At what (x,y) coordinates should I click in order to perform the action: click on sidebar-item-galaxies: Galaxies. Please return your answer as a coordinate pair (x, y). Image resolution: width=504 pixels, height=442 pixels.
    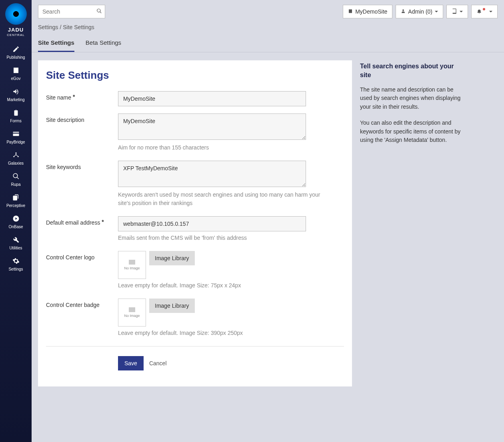
    Looking at the image, I should click on (16, 159).